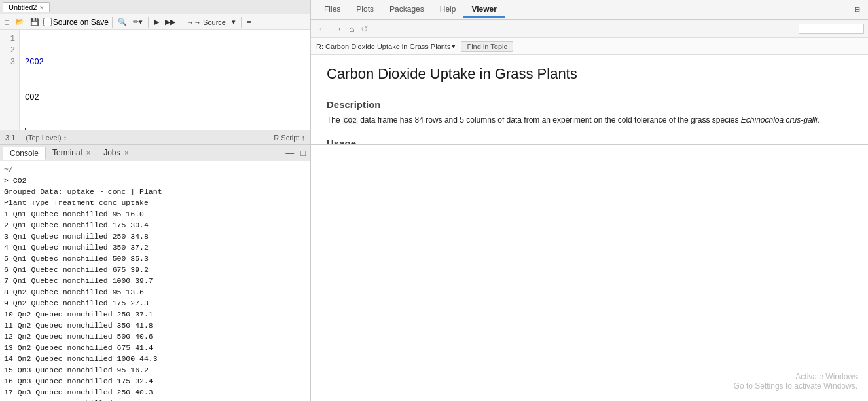 The image size is (868, 401). What do you see at coordinates (20, 22) in the screenshot?
I see `open-file-icon: 📂` at bounding box center [20, 22].